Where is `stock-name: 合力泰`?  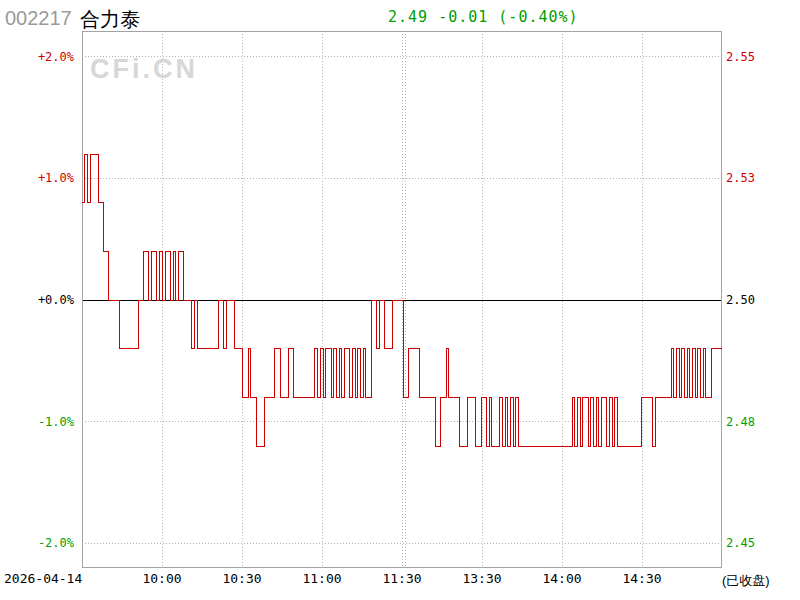 stock-name: 合力泰 is located at coordinates (110, 20).